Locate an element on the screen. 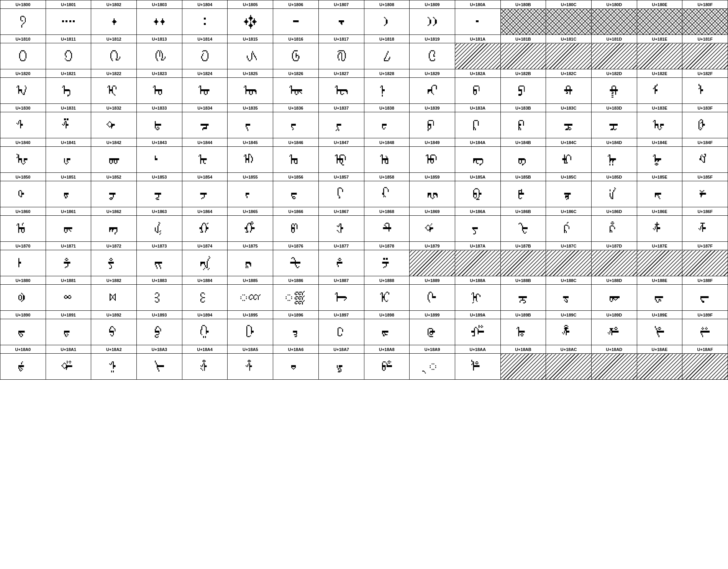 The image size is (728, 569). unicode-char-cell: ᢢ is located at coordinates (114, 367).